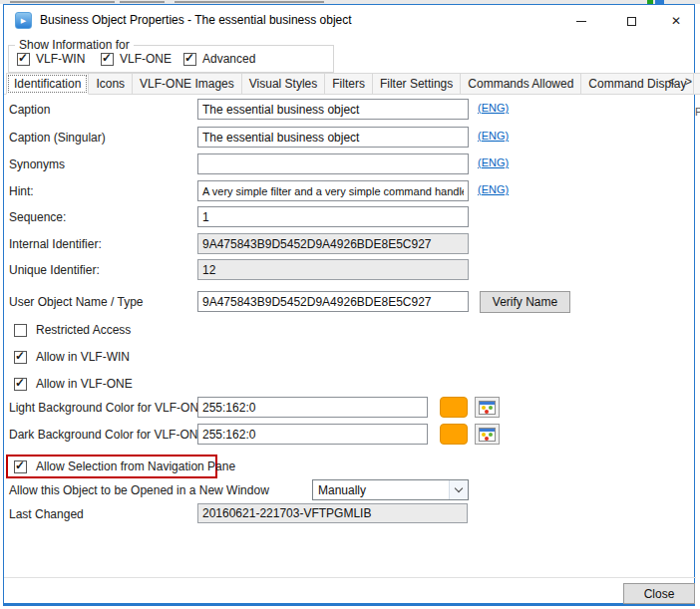  Describe the element at coordinates (30, 110) in the screenshot. I see `caption-label: Caption` at that location.